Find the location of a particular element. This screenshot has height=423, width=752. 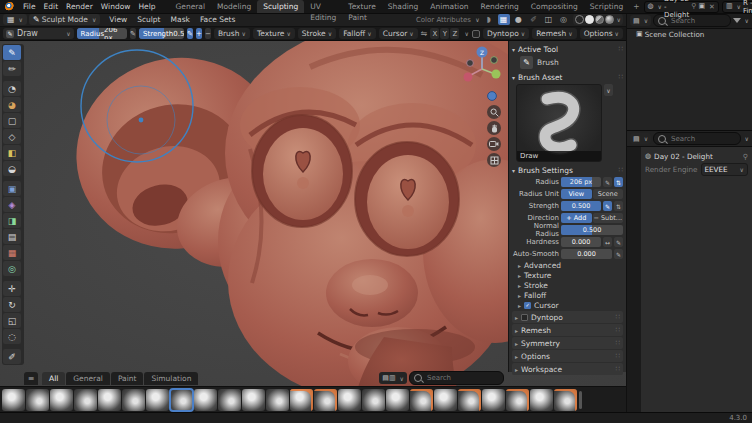

scene-selector: ◍ ∨ Day 02 - Delight ⚲ ▣ ✕ is located at coordinates (682, 7).